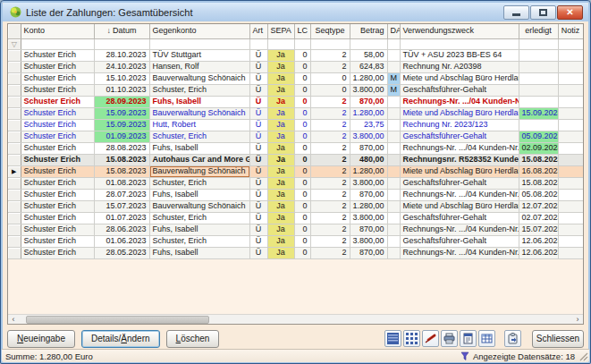 This screenshot has width=591, height=364. Describe the element at coordinates (469, 338) in the screenshot. I see `notes-button` at that location.